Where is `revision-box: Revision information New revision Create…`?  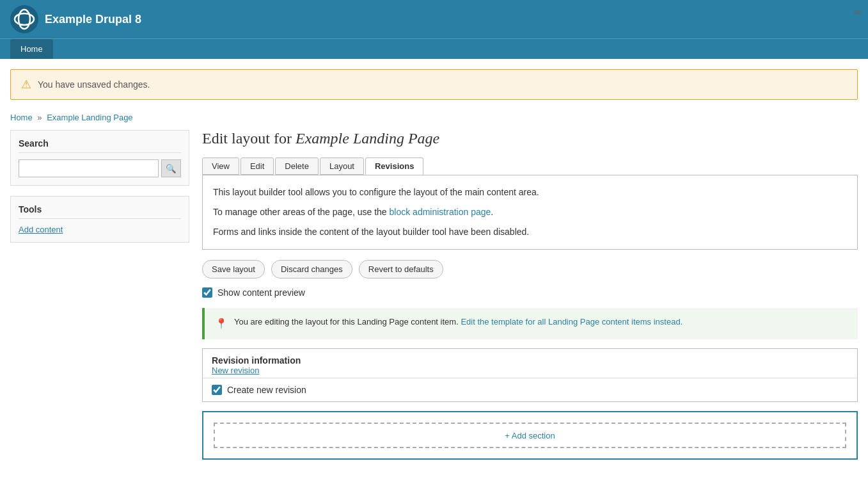
revision-box: Revision information New revision Create… is located at coordinates (530, 375).